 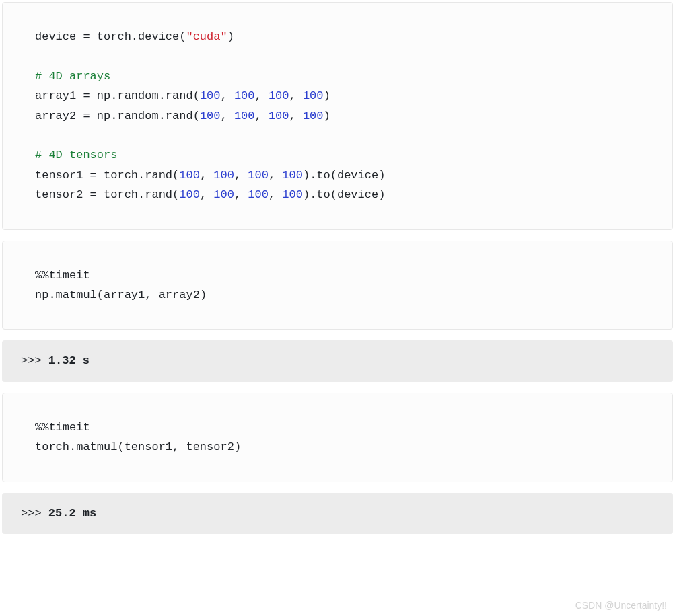 I want to click on code-block-torch-timeit: %%timeit torch.matmul(tensor1, tensor2), so click(x=338, y=437).